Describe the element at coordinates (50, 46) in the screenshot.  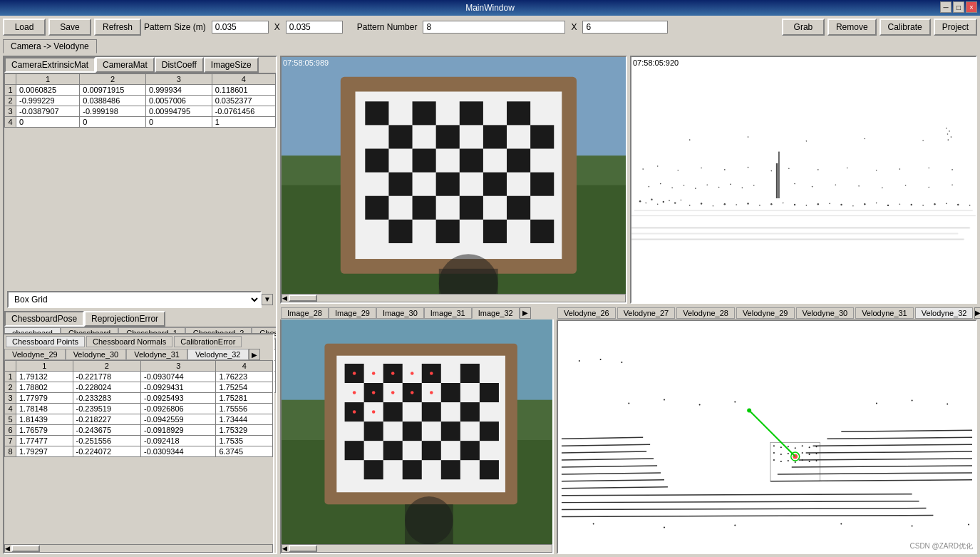
I see `camera-velodyne-tab: Camera -> Velodyne` at that location.